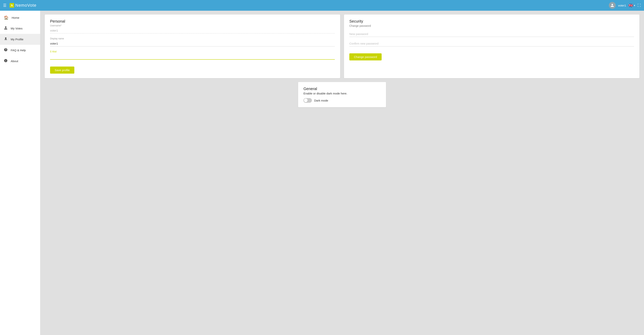 This screenshot has height=335, width=644. Describe the element at coordinates (342, 94) in the screenshot. I see `general-description: Enable or disable dark mode here.` at that location.